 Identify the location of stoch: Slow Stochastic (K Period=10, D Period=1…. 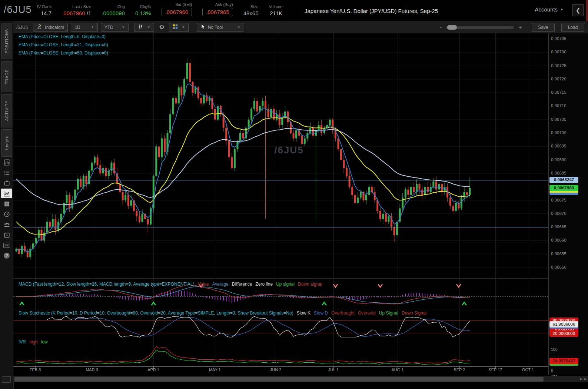
(224, 313).